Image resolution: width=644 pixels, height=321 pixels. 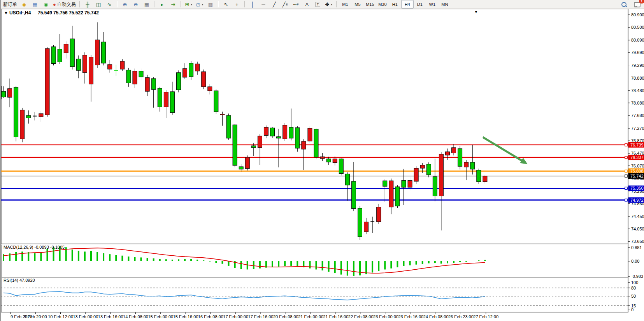 I want to click on time-tick-label: 17 Feb 16:00, so click(x=261, y=317).